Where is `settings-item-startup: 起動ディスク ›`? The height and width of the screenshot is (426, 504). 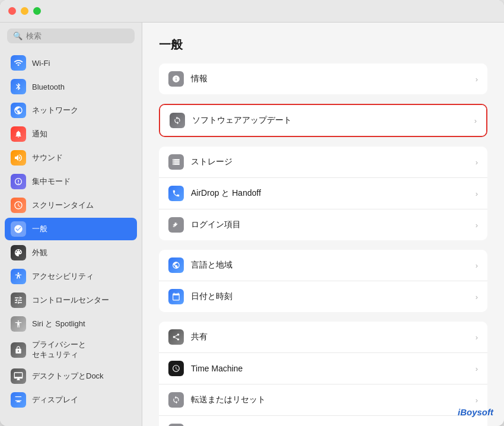 settings-item-startup: 起動ディスク › is located at coordinates (323, 421).